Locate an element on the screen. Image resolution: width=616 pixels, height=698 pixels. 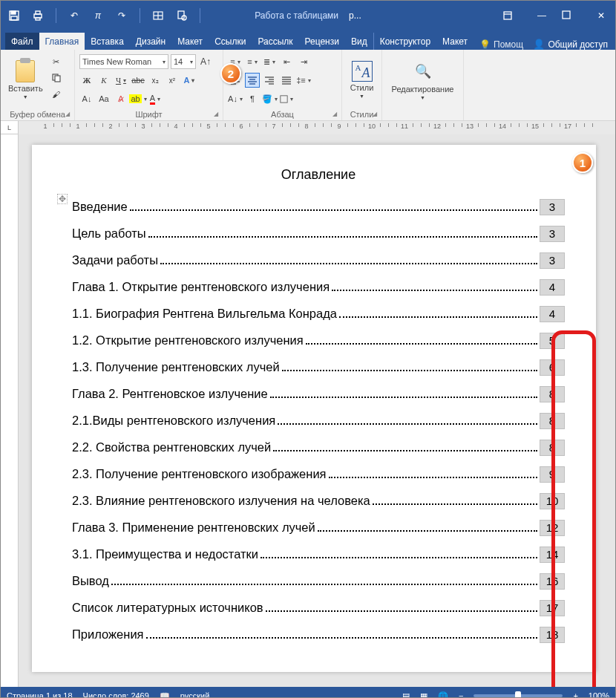
share-button: 👤Общий доступ is located at coordinates (570, 45).